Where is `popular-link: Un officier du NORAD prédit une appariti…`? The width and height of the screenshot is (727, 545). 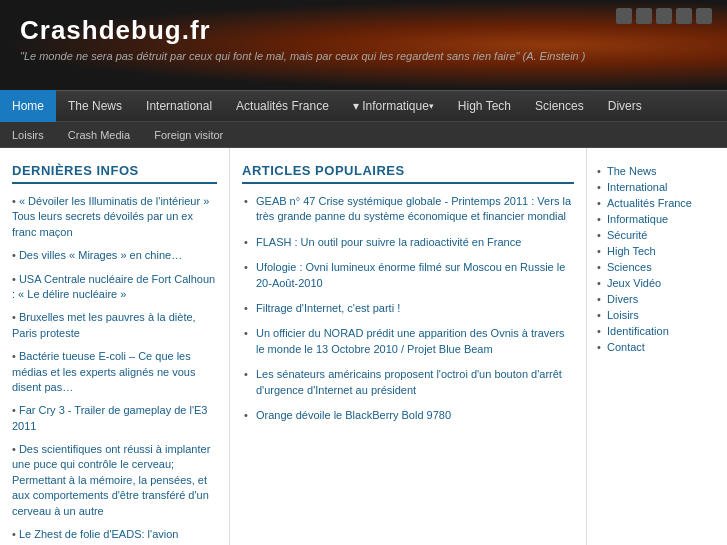 popular-link: Un officier du NORAD prédit une appariti… is located at coordinates (410, 340).